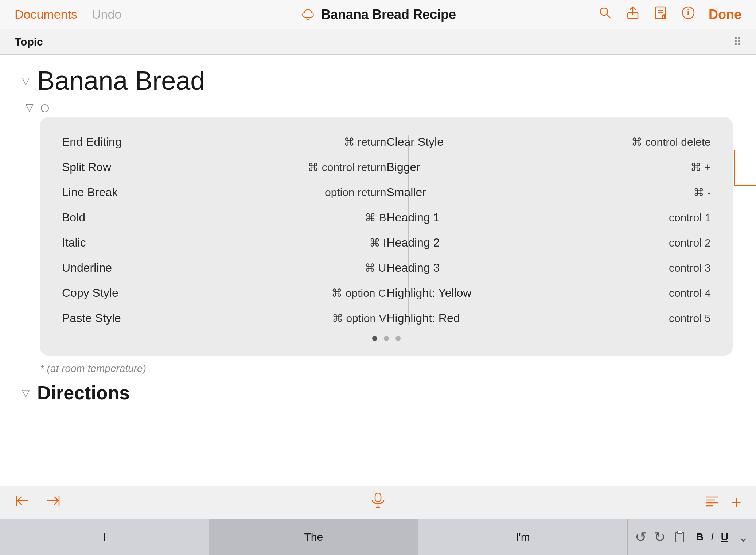  What do you see at coordinates (74, 243) in the screenshot?
I see `shortcut-name: Italic` at bounding box center [74, 243].